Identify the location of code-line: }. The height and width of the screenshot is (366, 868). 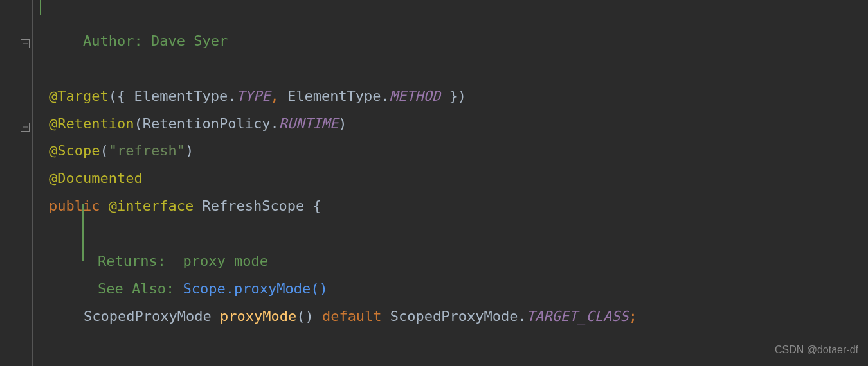
(451, 362).